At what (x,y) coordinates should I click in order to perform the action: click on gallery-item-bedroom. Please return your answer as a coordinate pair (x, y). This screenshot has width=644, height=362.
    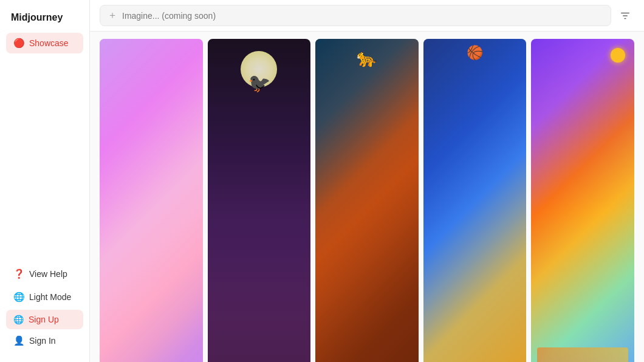
    Looking at the image, I should click on (583, 200).